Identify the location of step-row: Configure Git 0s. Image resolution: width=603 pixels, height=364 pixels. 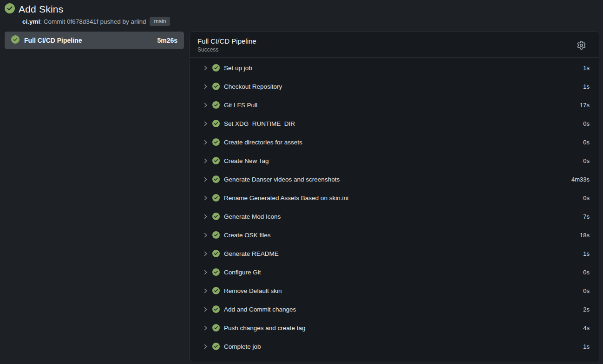
(394, 272).